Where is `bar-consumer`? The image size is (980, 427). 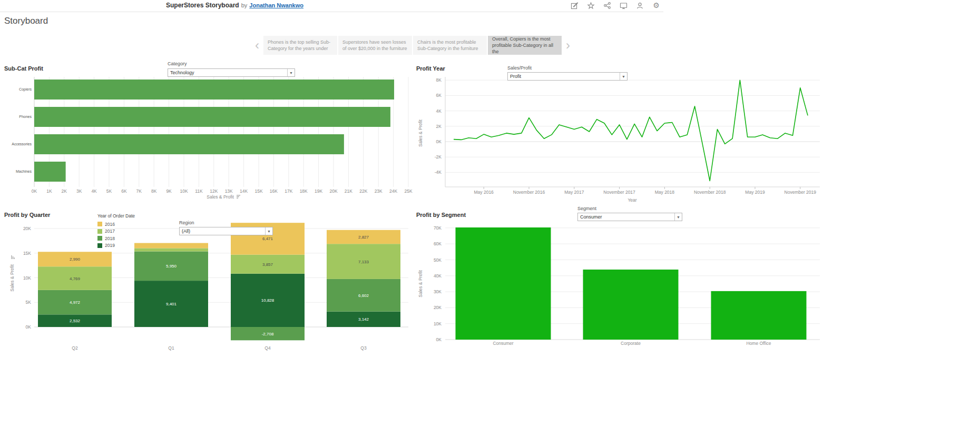 bar-consumer is located at coordinates (504, 283).